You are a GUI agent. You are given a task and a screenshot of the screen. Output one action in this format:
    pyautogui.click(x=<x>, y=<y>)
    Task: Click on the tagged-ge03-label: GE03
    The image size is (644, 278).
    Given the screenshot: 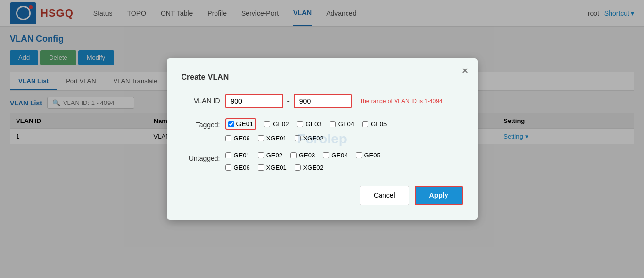 What is the action you would take?
    pyautogui.click(x=314, y=124)
    